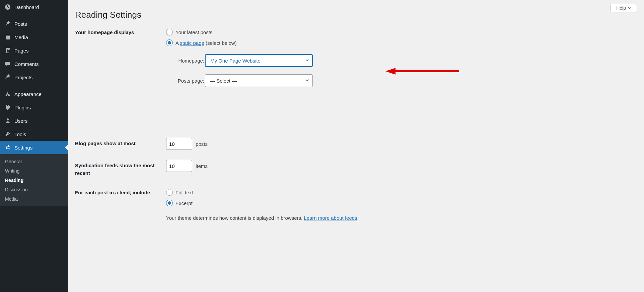  What do you see at coordinates (169, 192) in the screenshot?
I see `radio-full-text-input` at bounding box center [169, 192].